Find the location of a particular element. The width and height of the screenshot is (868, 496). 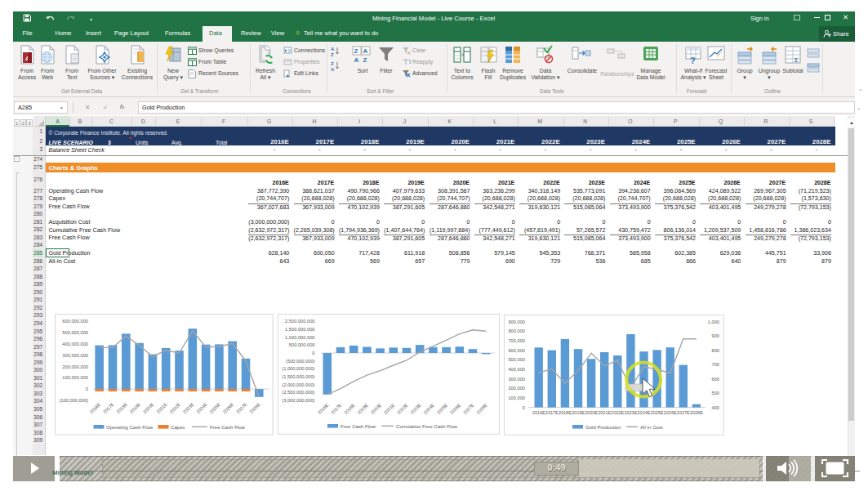

svg-text: 200,000,000 is located at coordinates (76, 367).